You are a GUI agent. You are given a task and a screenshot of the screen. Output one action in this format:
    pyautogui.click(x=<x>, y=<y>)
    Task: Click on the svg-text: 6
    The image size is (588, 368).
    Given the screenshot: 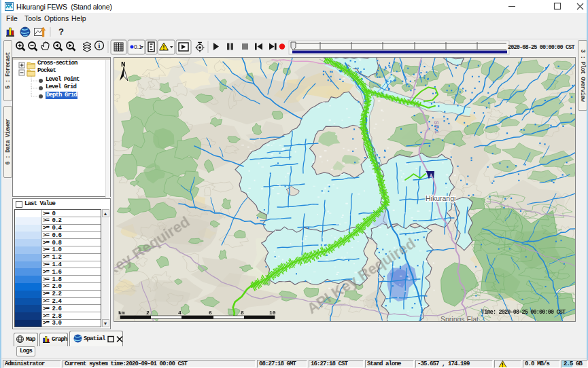 What is the action you would take?
    pyautogui.click(x=211, y=312)
    